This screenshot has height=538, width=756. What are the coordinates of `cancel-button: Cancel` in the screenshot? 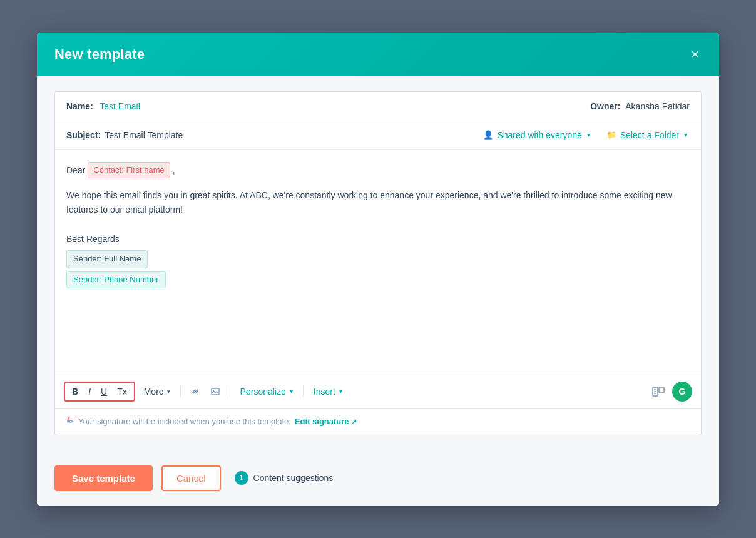 It's located at (192, 478).